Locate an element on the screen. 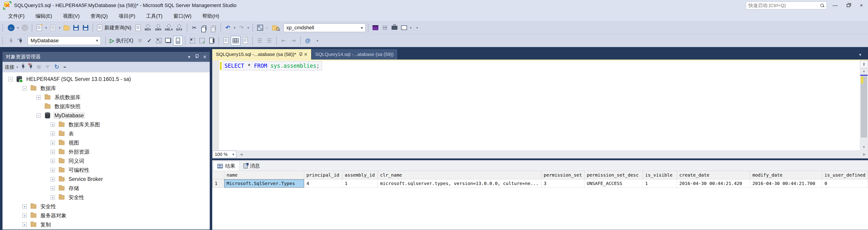  oe-activity-monitor-icon: ⌁ is located at coordinates (65, 67).